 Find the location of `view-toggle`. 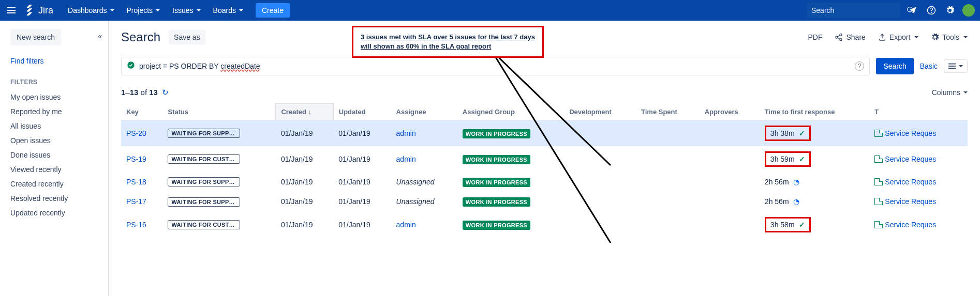

view-toggle is located at coordinates (956, 66).